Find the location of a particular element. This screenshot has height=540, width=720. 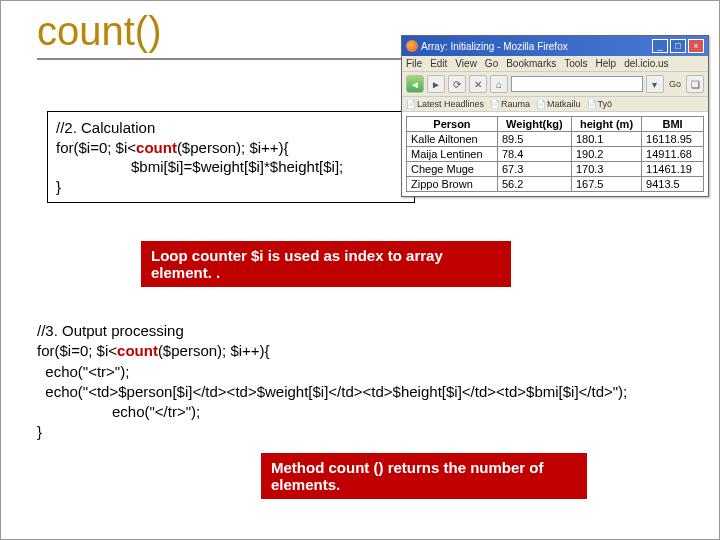

bookmarks-bar: Latest Headlines Rauma Matkailu Työ is located at coordinates (555, 104).